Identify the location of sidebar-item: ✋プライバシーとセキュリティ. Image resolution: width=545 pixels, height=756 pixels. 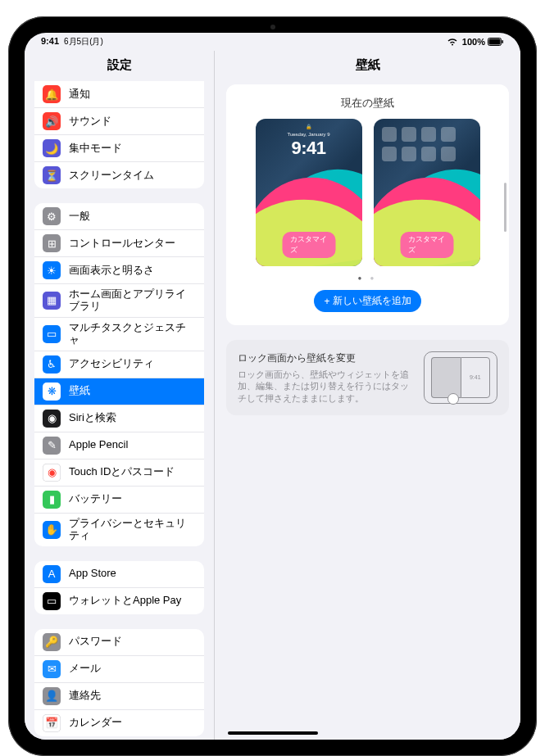
(120, 530).